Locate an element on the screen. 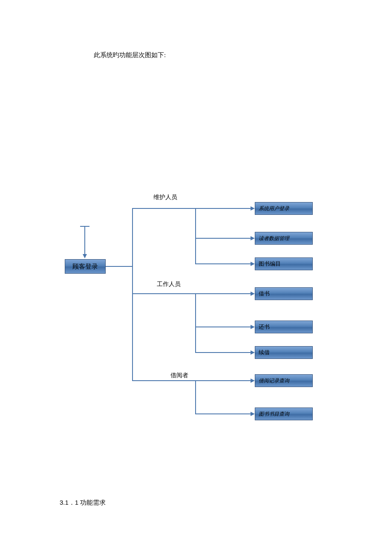  node-borrow-record-query: 借阅记录查询 is located at coordinates (284, 381).